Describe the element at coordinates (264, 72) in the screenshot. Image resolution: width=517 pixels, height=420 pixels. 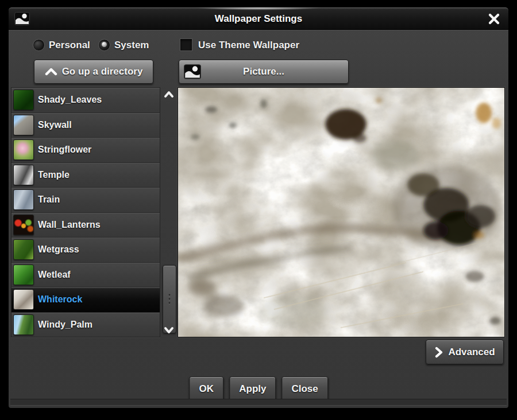
I see `picture-button-label: Picture...` at that location.